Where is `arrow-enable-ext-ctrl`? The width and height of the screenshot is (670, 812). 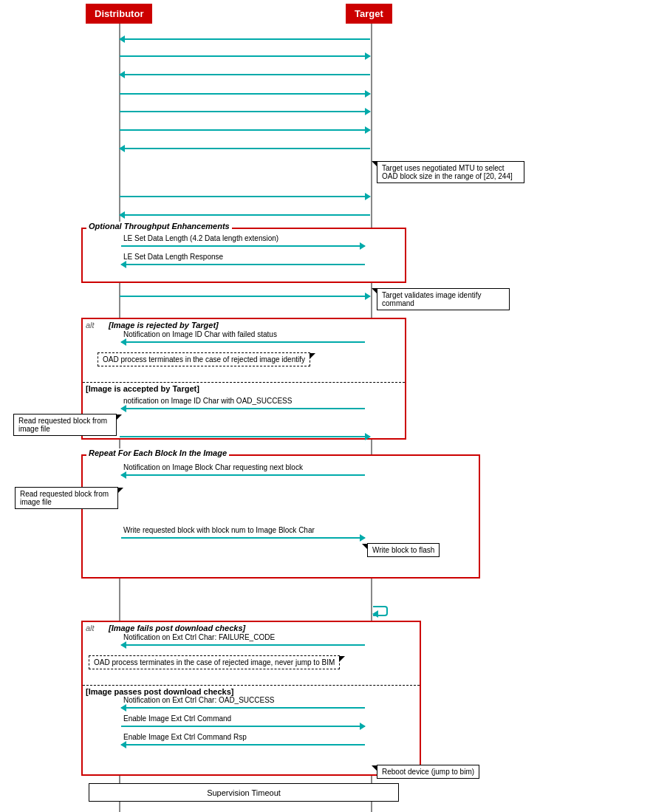 arrow-enable-ext-ctrl is located at coordinates (243, 726).